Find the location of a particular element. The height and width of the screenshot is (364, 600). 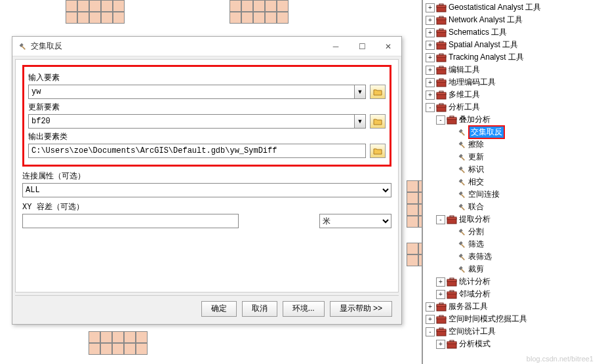

maximize-button: ☐ is located at coordinates (362, 47).